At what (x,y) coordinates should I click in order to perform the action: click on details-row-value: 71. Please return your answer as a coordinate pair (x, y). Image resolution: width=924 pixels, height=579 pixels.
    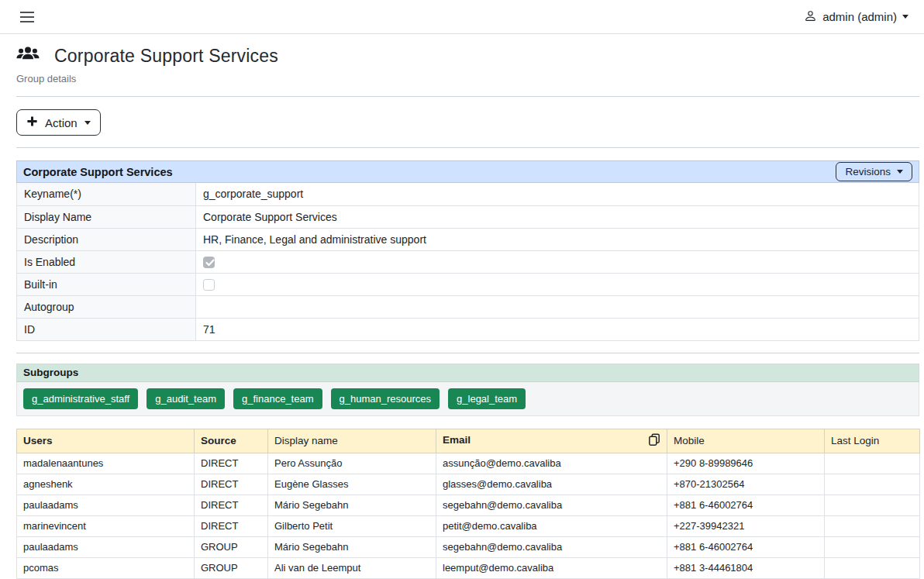
    Looking at the image, I should click on (558, 329).